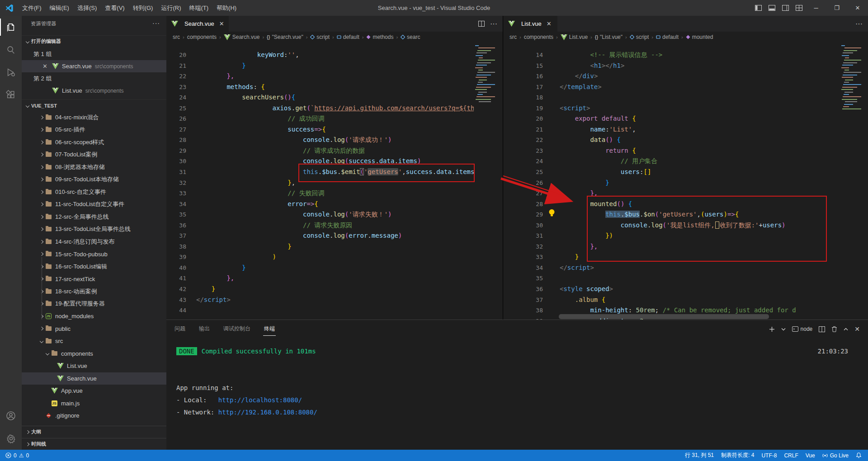 This screenshot has height=461, width=868. What do you see at coordinates (94, 79) in the screenshot?
I see `open-editors-group-label: 第 2 组` at bounding box center [94, 79].